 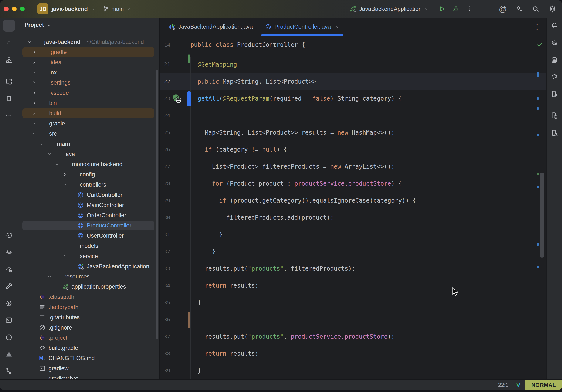 I want to click on sidebar-item-problems, so click(x=9, y=337).